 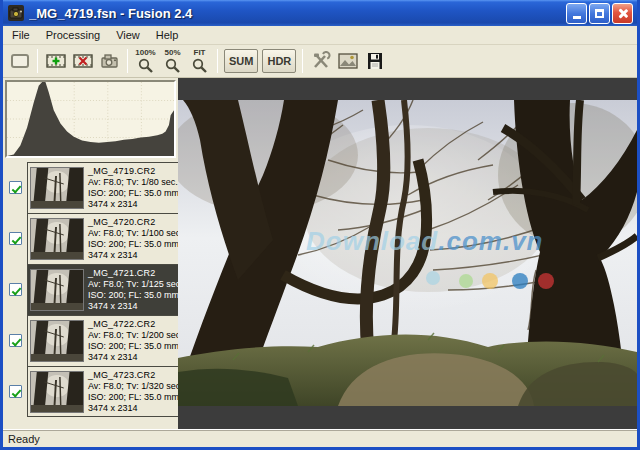 I want to click on region-icon, so click(x=20, y=61).